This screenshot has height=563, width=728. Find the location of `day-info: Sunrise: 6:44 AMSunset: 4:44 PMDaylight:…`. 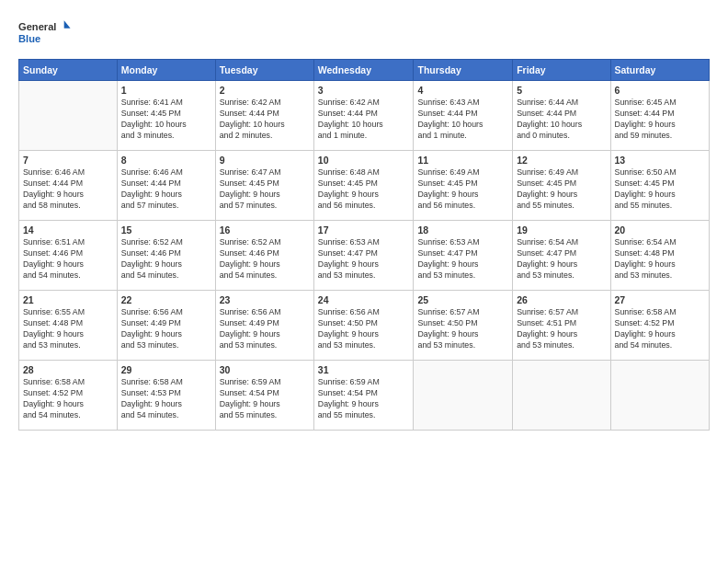

day-info: Sunrise: 6:44 AMSunset: 4:44 PMDaylight:… is located at coordinates (561, 120).